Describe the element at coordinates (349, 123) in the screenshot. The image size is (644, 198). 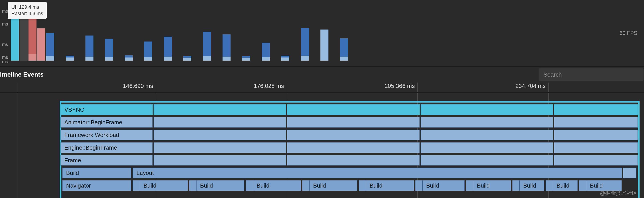
I see `flame-row: Animator::BeginFrame` at that location.